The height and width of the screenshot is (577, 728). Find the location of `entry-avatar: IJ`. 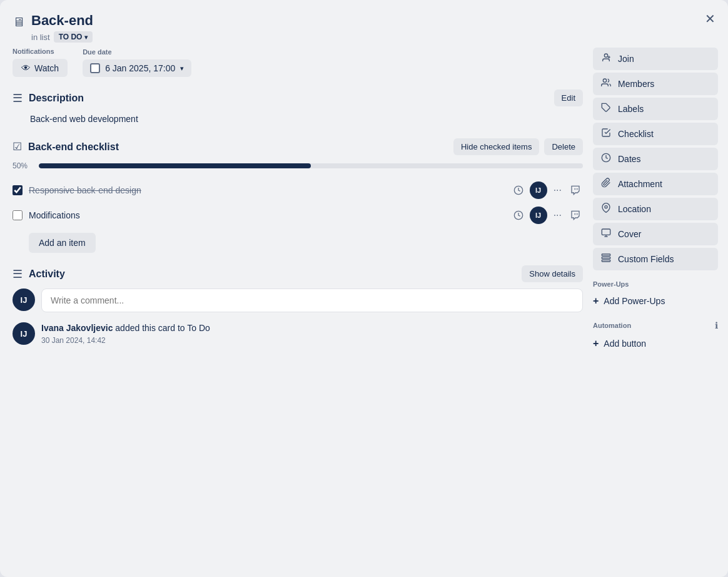

entry-avatar: IJ is located at coordinates (24, 334).